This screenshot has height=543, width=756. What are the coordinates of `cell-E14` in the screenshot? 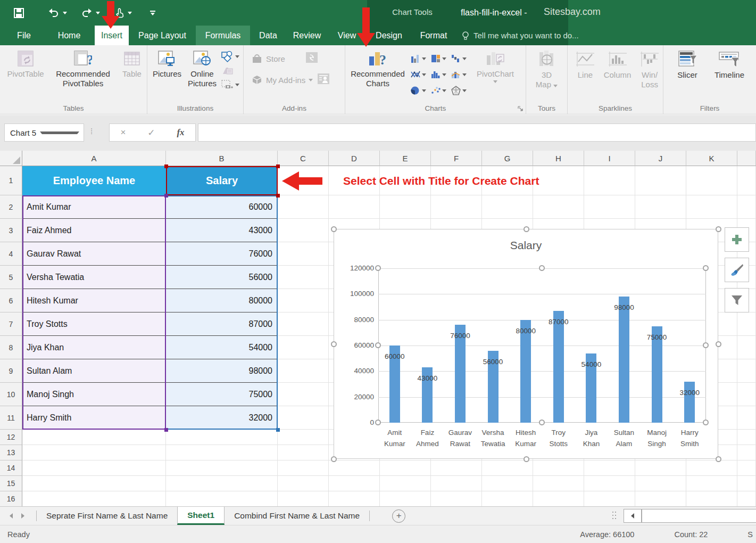 It's located at (405, 468).